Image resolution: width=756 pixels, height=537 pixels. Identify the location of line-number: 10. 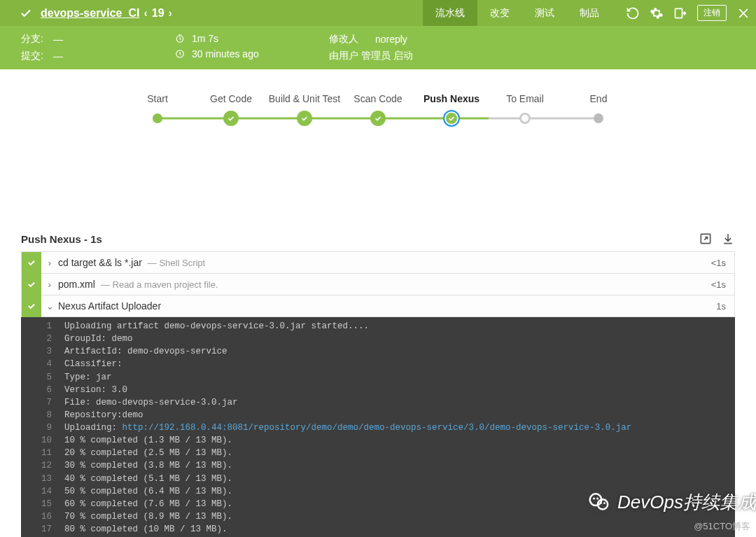
(40, 440).